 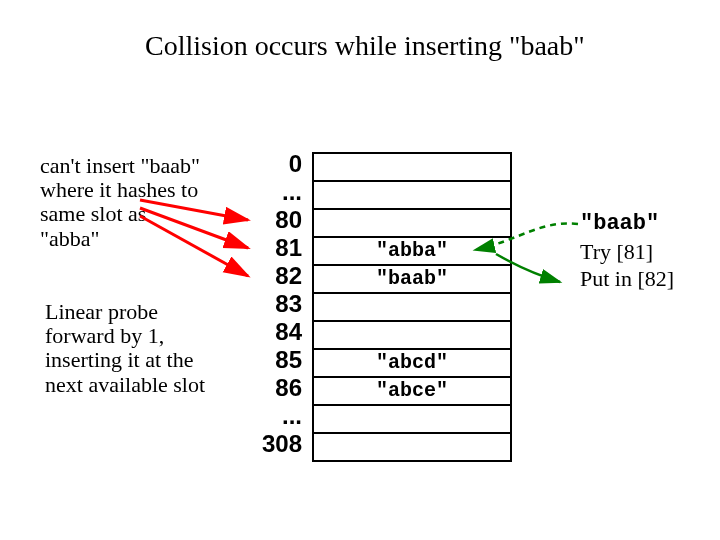 I want to click on slide-title: Collision occurs while inserting "baab", so click(x=365, y=46).